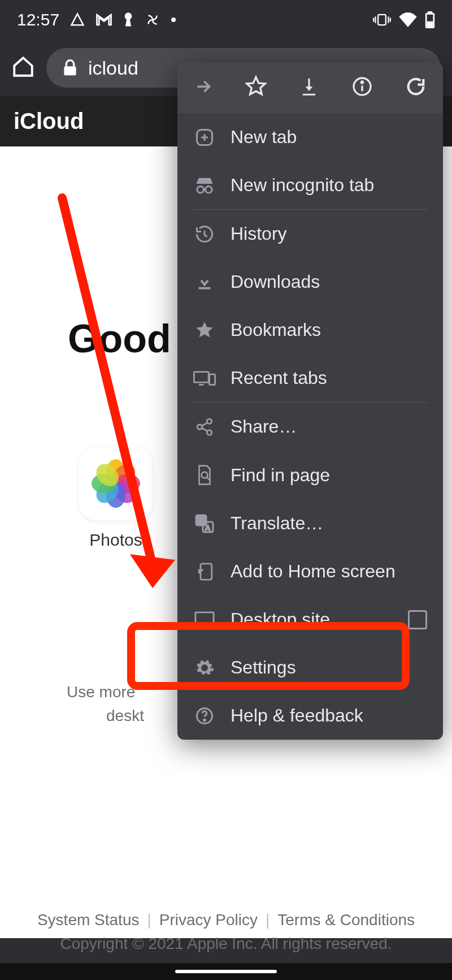 The width and height of the screenshot is (452, 980). What do you see at coordinates (205, 378) in the screenshot?
I see `devices-icon` at bounding box center [205, 378].